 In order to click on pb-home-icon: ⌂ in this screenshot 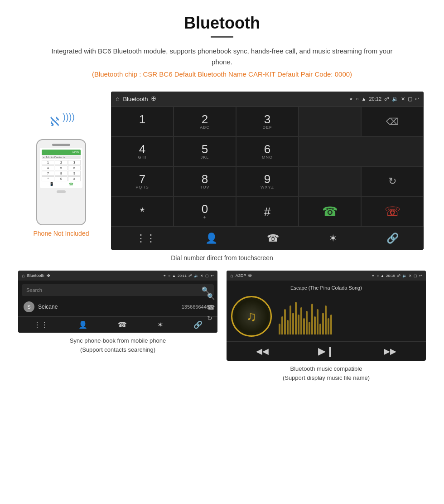, I will do `click(24, 276)`.